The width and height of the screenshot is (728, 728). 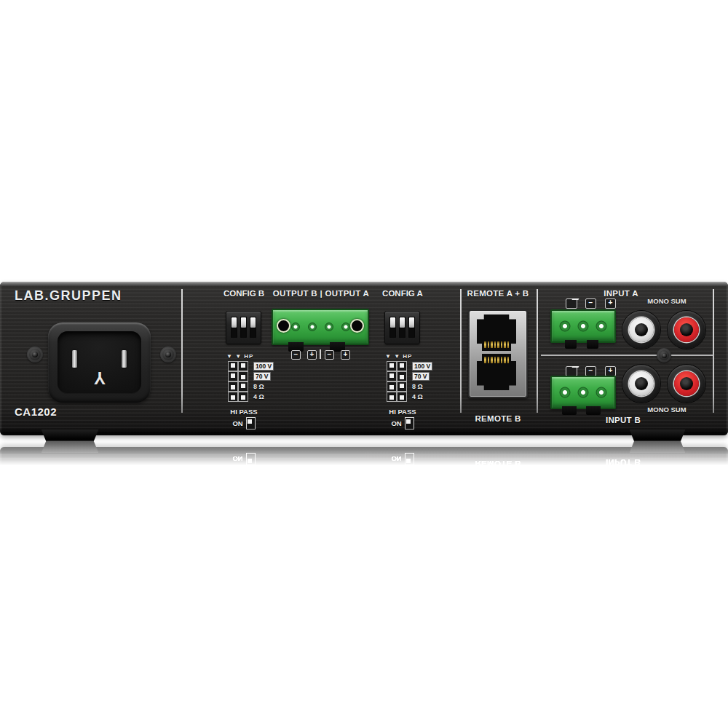 I want to click on output-title: OUTPUT B | OUTPUT A, so click(x=321, y=294).